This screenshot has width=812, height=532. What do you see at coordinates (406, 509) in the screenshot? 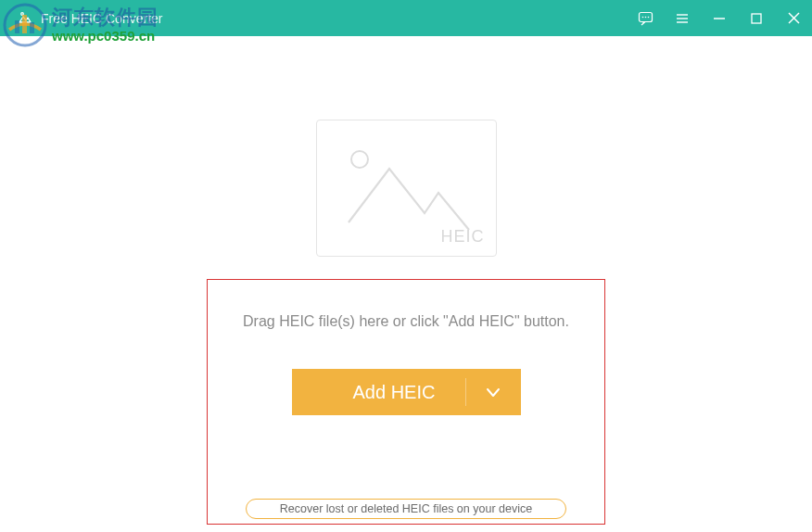
I see `recover-files-label: Recover lost or deleted HEIC files on yo…` at bounding box center [406, 509].